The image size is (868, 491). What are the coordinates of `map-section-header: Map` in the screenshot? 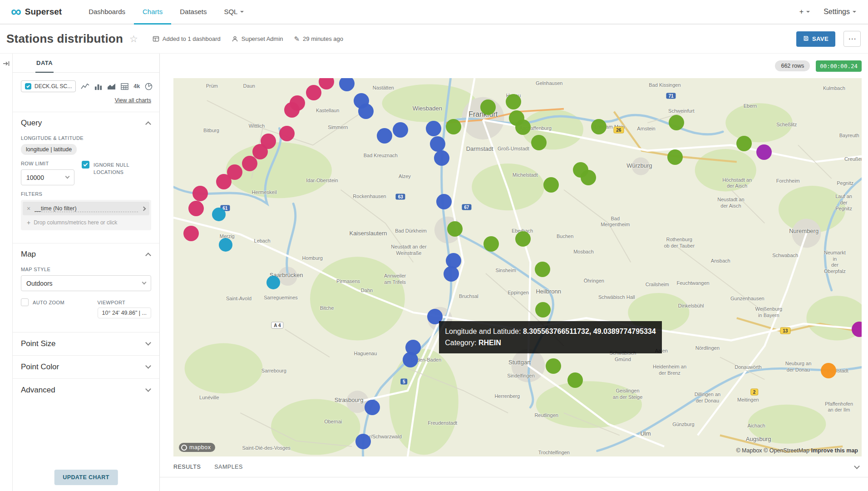 It's located at (86, 252).